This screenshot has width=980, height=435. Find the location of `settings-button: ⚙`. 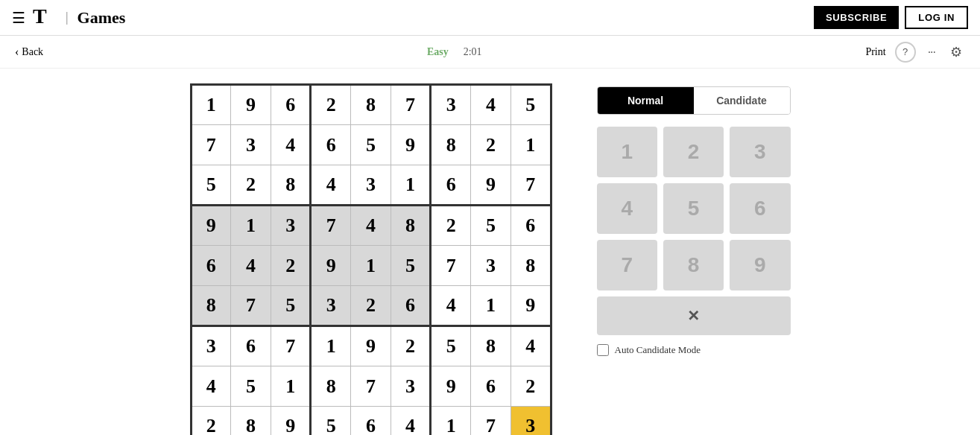

settings-button: ⚙ is located at coordinates (956, 52).